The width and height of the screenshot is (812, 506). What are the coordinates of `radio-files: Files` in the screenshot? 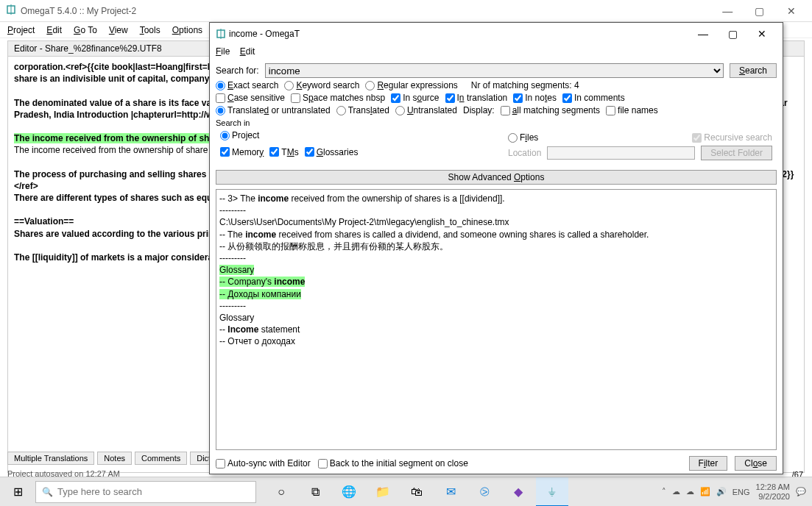 It's located at (523, 138).